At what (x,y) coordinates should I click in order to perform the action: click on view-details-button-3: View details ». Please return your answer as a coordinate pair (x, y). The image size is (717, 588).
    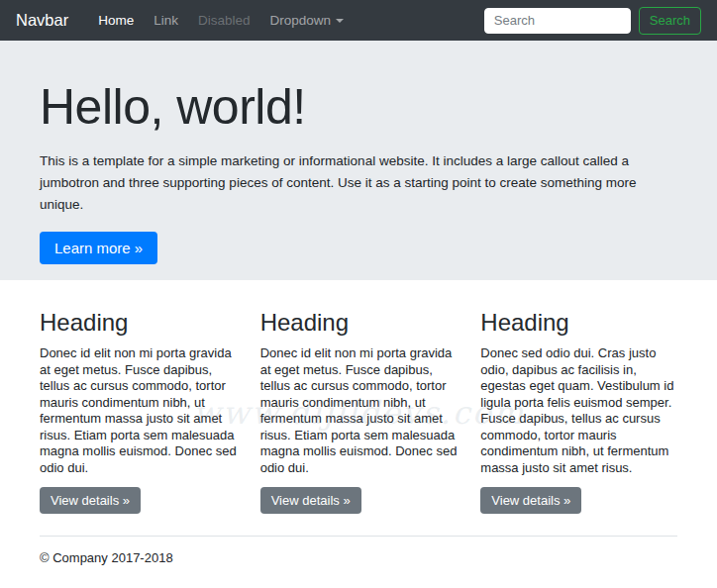
    Looking at the image, I should click on (531, 501).